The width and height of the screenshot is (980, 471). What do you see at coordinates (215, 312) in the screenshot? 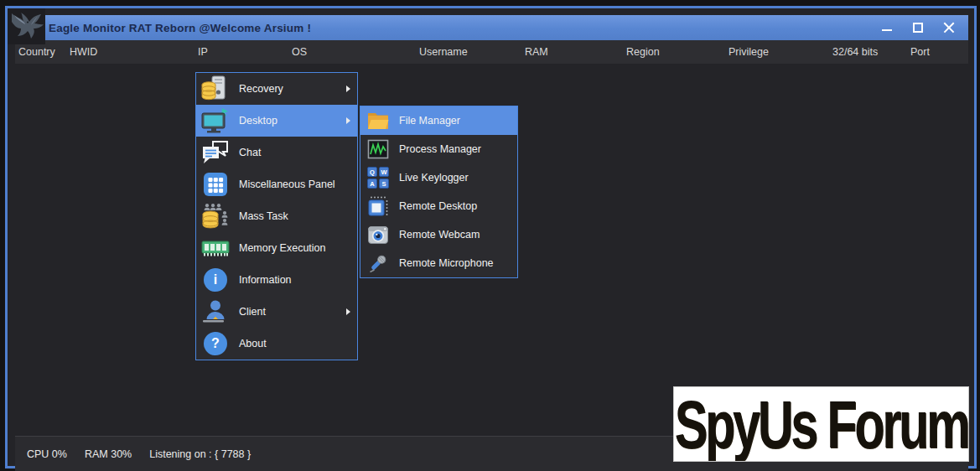
I see `client-icon` at bounding box center [215, 312].